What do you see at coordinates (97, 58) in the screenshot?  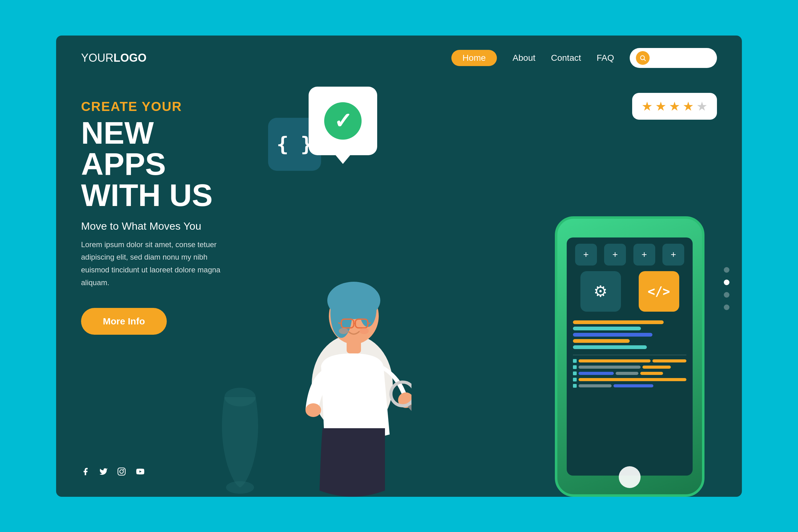 I see `logo-your: YOUR` at bounding box center [97, 58].